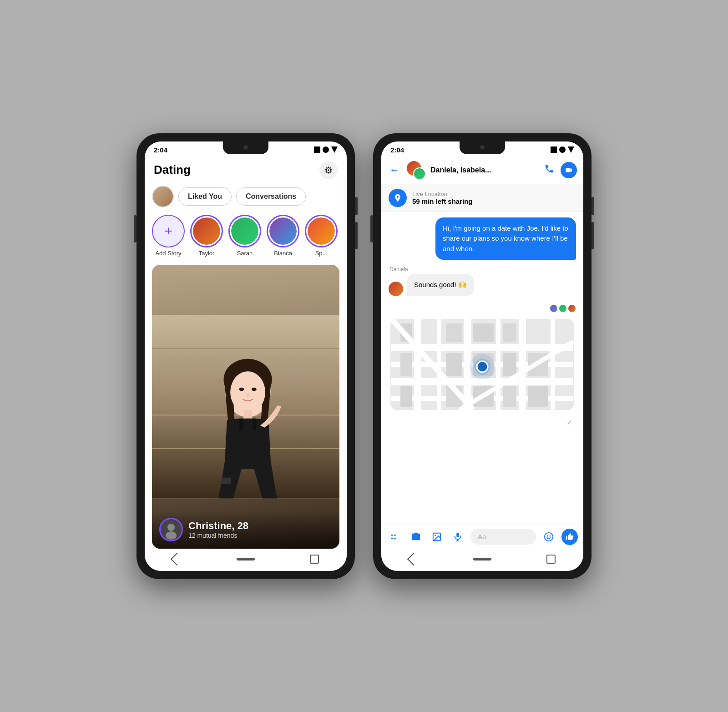  Describe the element at coordinates (440, 285) in the screenshot. I see `incoming-bubble: Sounds good! 🙌` at that location.